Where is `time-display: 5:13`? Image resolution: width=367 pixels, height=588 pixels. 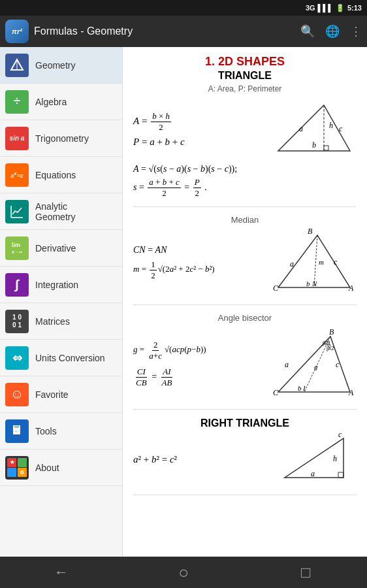
time-display: 5:13 is located at coordinates (355, 8).